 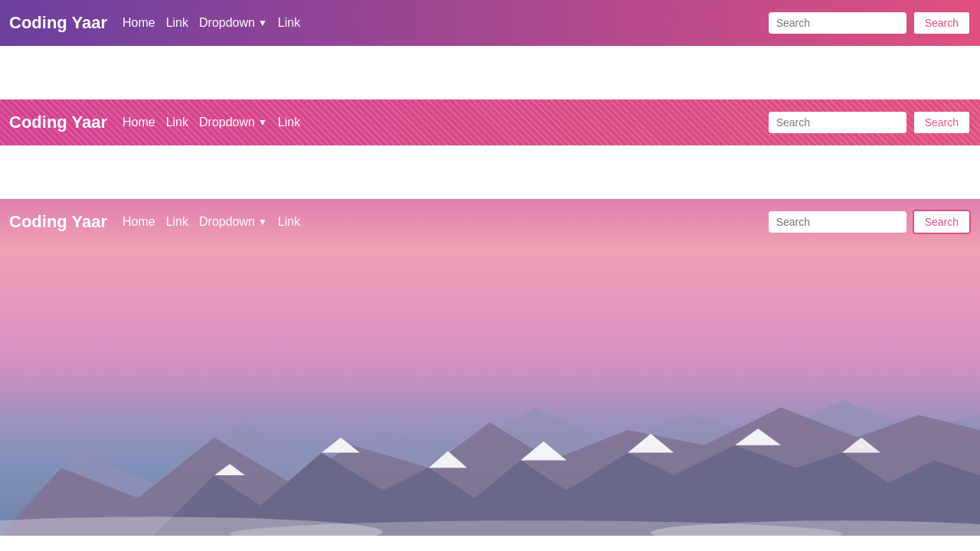 I want to click on dropdown-arrow-3: ▼, so click(x=263, y=222).